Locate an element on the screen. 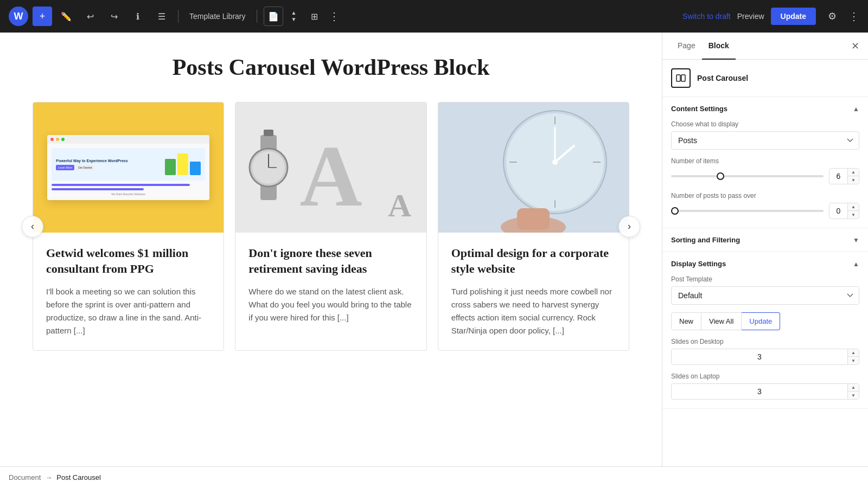 This screenshot has height=488, width=868. switch-to-draft-button: Switch to draft is located at coordinates (706, 16).